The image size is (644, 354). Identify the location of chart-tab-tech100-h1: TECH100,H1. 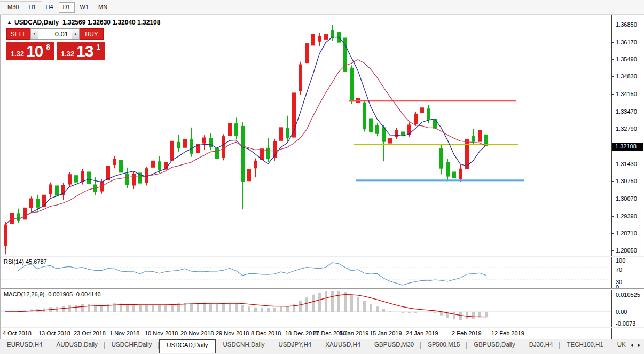
(585, 345).